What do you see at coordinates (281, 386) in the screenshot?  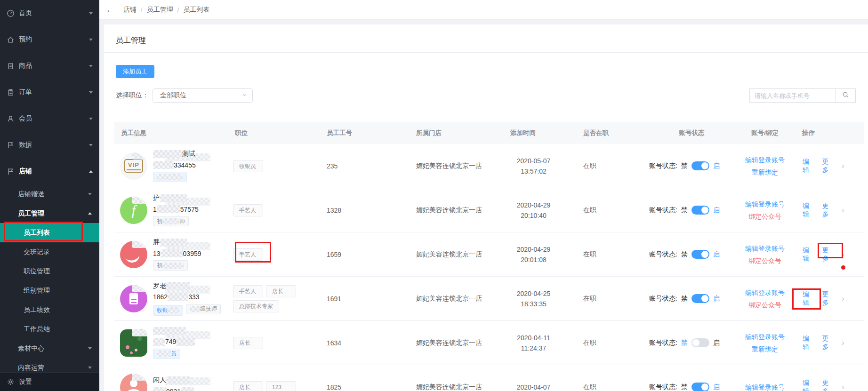 I see `position-chip-123: 123` at bounding box center [281, 386].